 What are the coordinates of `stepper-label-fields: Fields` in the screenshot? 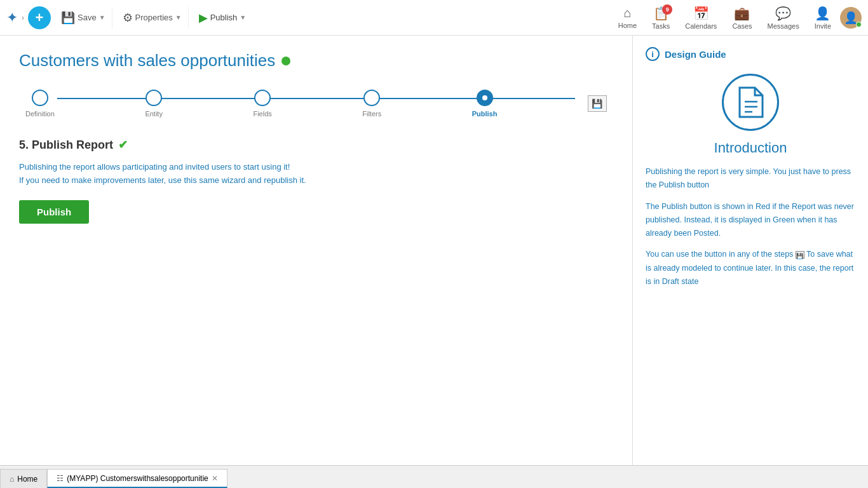 It's located at (262, 114).